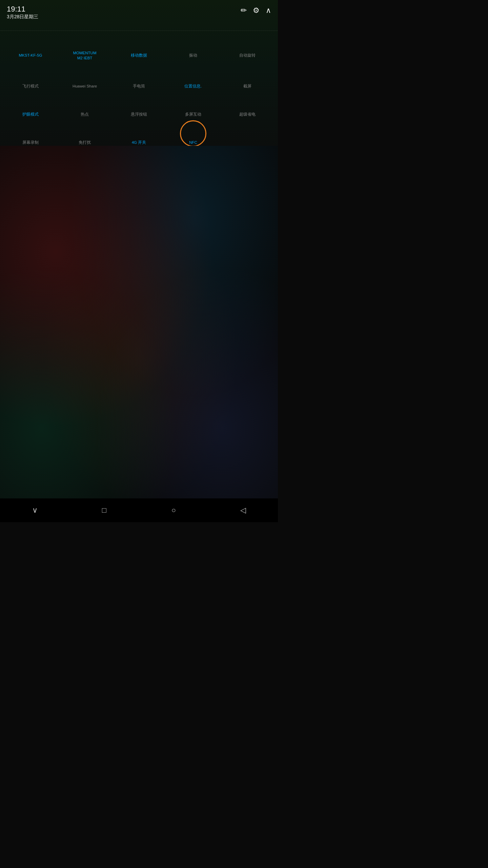 The image size is (488, 868). I want to click on qs-flashlight: 手电筒, so click(139, 79).